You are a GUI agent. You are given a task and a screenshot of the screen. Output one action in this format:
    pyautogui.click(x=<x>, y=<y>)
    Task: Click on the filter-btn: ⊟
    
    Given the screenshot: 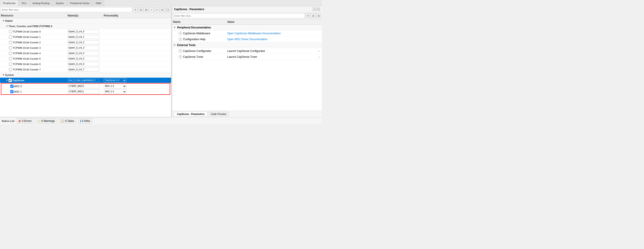 What is the action you would take?
    pyautogui.click(x=141, y=10)
    